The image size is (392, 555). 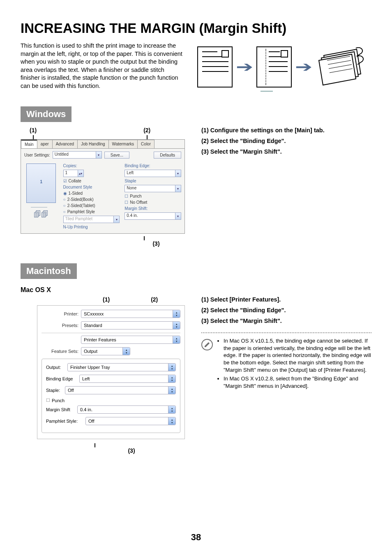 I want to click on tab-color: Color, so click(x=146, y=144).